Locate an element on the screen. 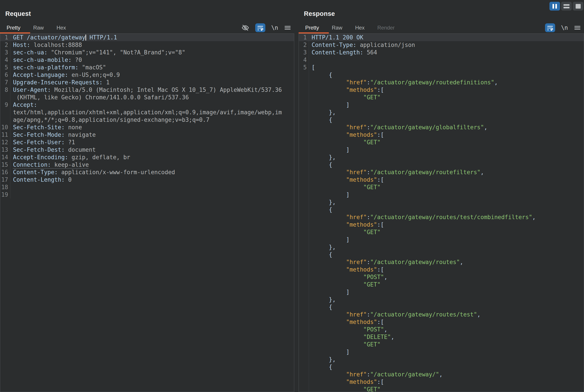  code-line: "href":"/actuator/gateway/routedefinitio… is located at coordinates (441, 82).